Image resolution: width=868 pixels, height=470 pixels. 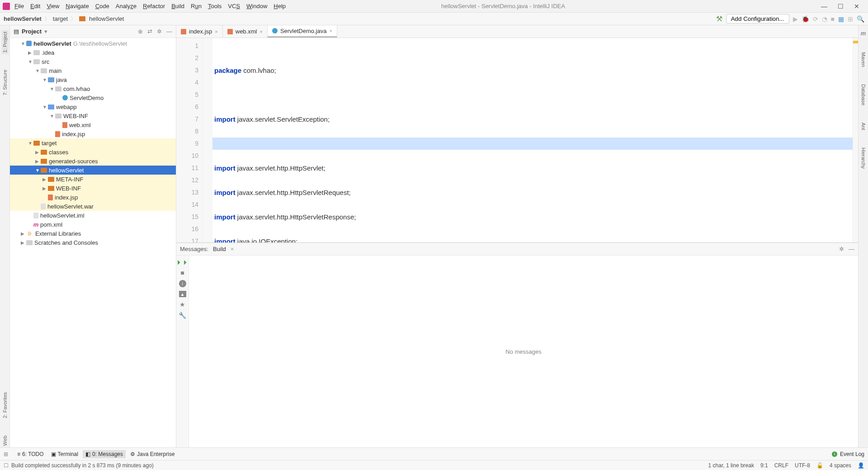 I want to click on menu-navigate: Navigate, so click(x=77, y=6).